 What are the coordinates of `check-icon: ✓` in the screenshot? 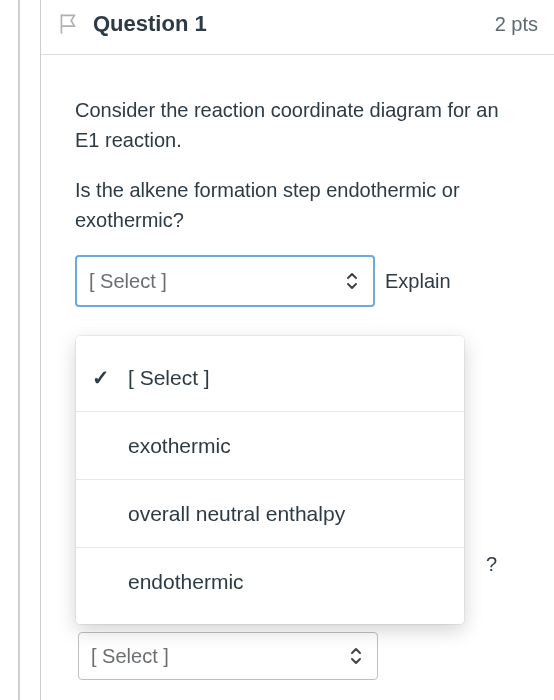 It's located at (101, 378).